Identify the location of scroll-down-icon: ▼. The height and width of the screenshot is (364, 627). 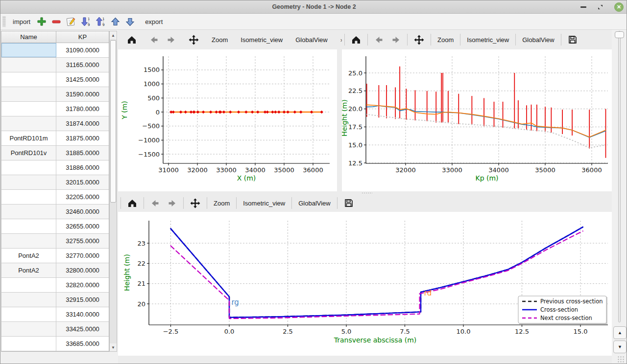
(113, 347).